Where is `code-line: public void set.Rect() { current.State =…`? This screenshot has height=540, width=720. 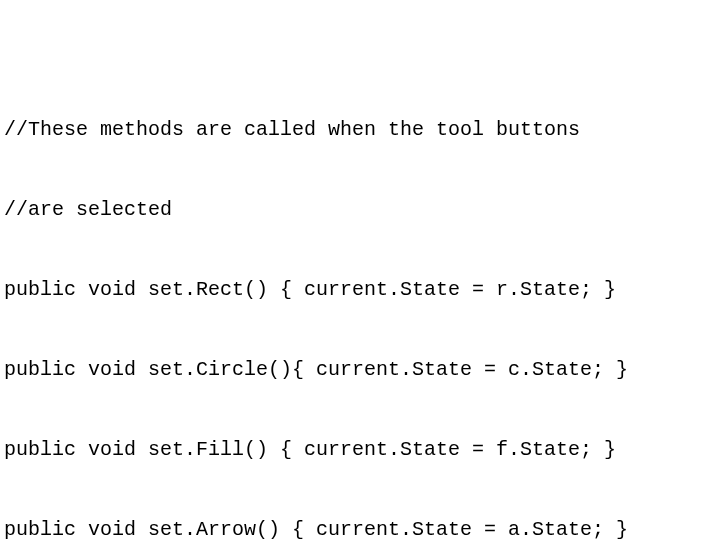 code-line: public void set.Rect() { current.State =… is located at coordinates (362, 290).